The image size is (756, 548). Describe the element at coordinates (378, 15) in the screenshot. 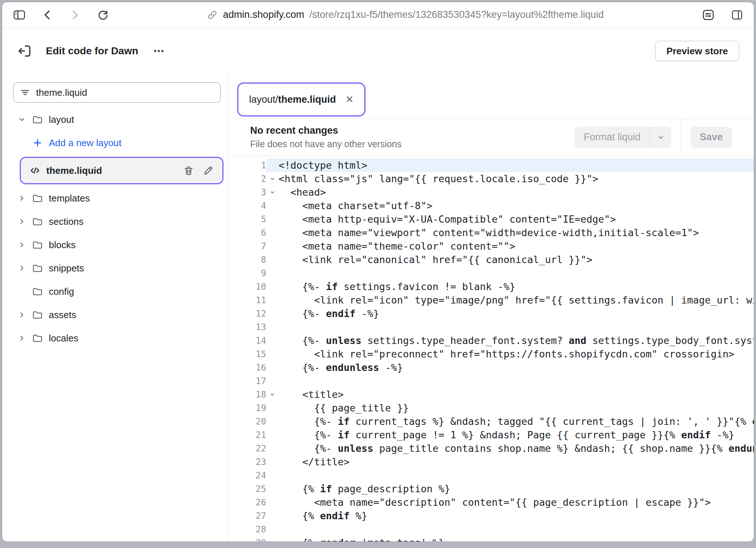

I see `browser-toolbar: admin.shopify.com/store/rzq1xu-f5/themes…` at that location.